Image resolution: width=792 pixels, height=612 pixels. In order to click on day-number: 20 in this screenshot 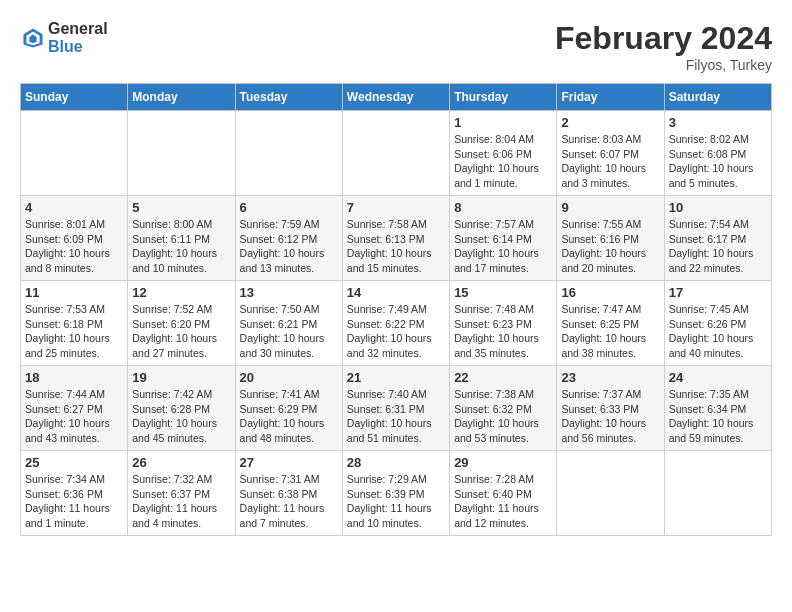, I will do `click(289, 378)`.